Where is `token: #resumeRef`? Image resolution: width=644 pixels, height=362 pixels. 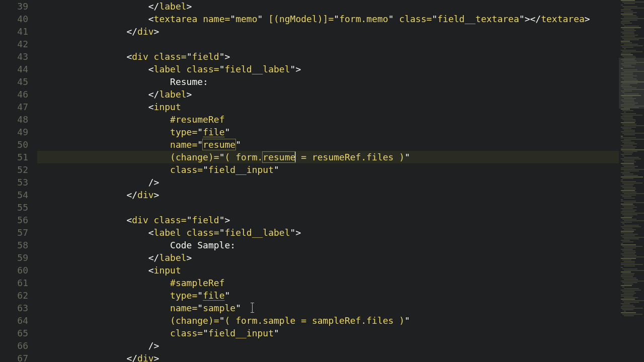 token: #resumeRef is located at coordinates (197, 120).